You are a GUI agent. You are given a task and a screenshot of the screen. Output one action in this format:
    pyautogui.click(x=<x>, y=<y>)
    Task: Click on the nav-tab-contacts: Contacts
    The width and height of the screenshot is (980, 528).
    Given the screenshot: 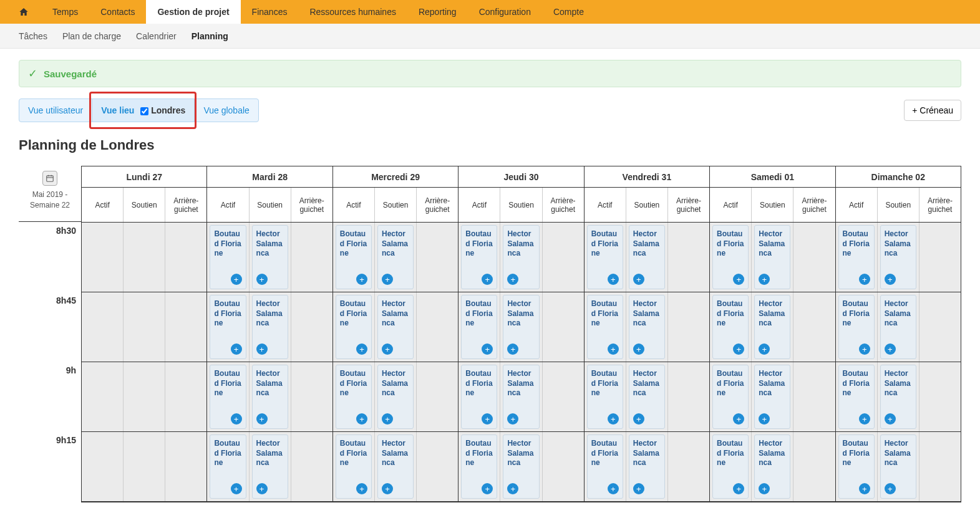 What is the action you would take?
    pyautogui.click(x=117, y=12)
    